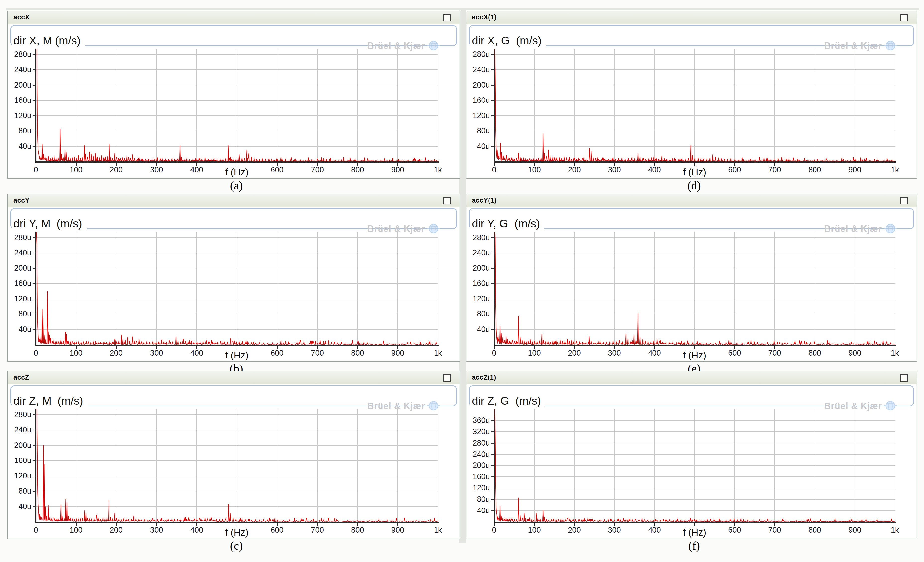 The width and height of the screenshot is (924, 562). Describe the element at coordinates (507, 224) in the screenshot. I see `plot-title: dir Y, G (m/s)` at that location.